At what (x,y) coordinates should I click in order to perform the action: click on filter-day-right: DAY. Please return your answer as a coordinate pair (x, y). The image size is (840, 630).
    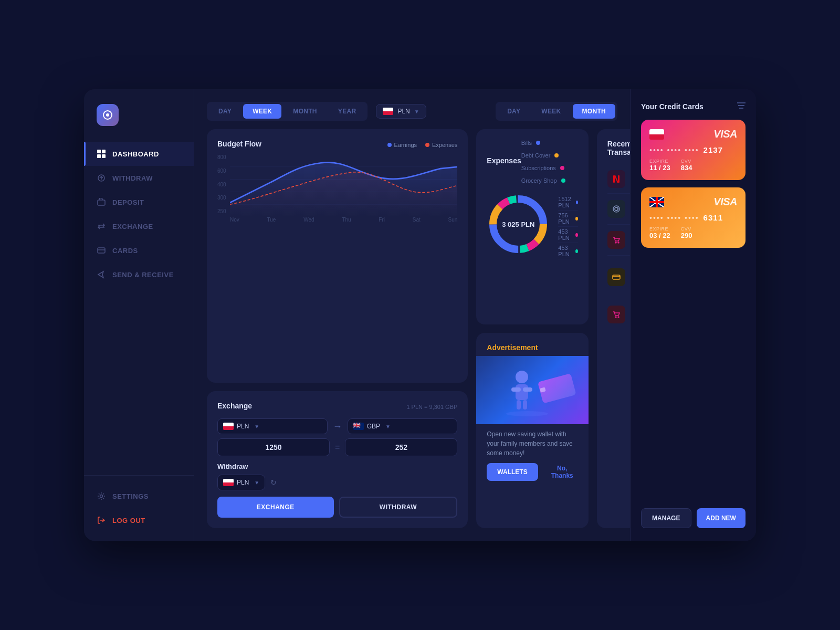
    Looking at the image, I should click on (513, 111).